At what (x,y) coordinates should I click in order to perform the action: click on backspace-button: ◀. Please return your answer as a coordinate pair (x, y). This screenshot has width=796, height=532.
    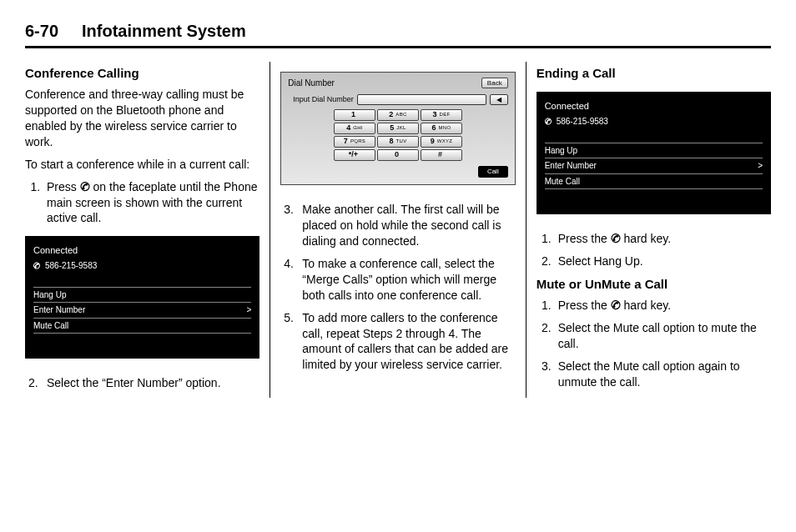
    Looking at the image, I should click on (499, 100).